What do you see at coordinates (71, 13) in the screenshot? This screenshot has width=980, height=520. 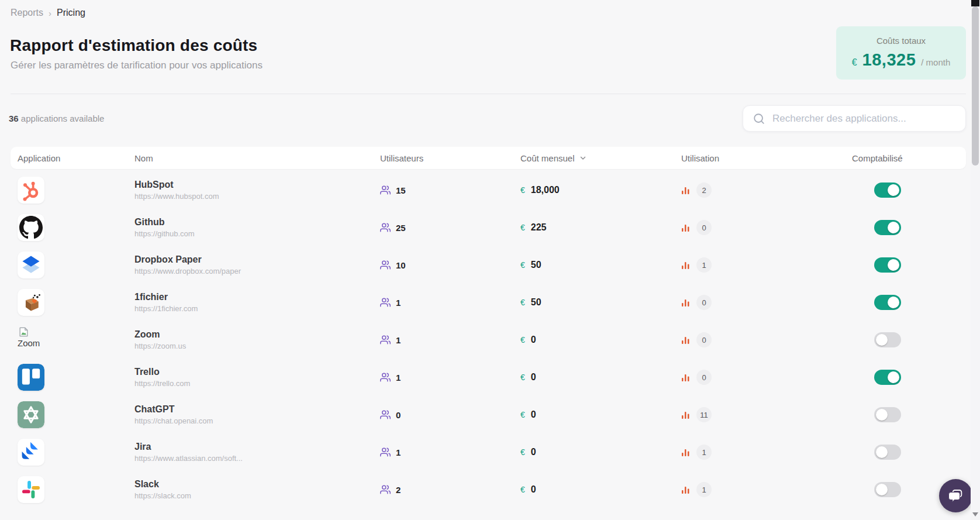 I see `breadcrumb-current: Pricing` at bounding box center [71, 13].